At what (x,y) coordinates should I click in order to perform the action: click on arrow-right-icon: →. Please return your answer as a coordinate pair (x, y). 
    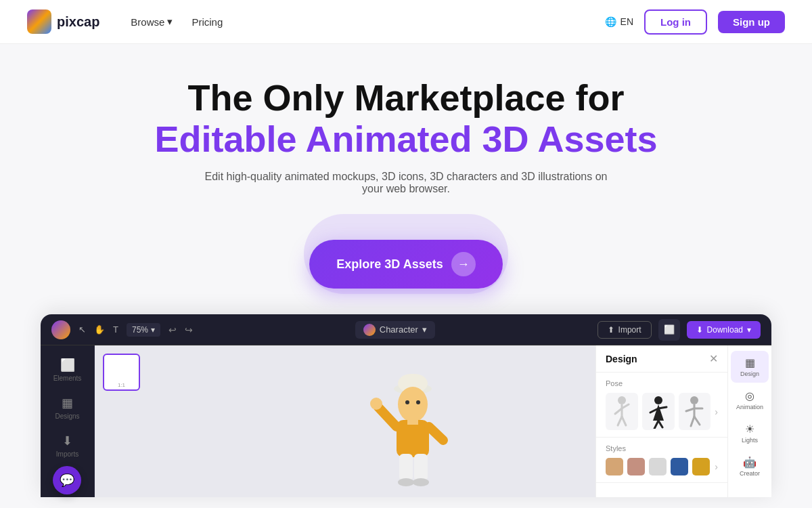
    Looking at the image, I should click on (464, 264).